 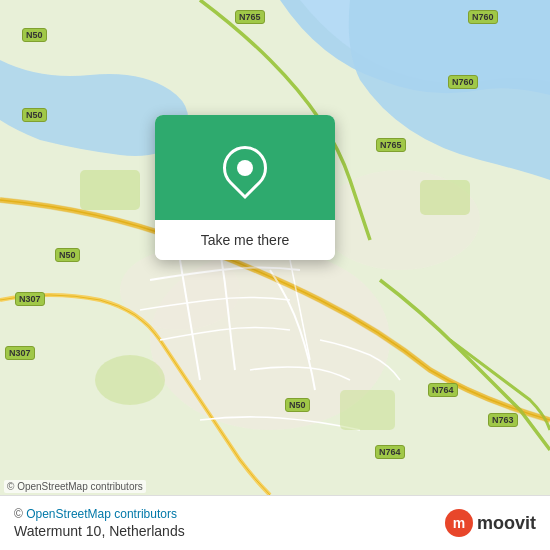 What do you see at coordinates (68, 255) in the screenshot?
I see `road-badge-n50-3: N50` at bounding box center [68, 255].